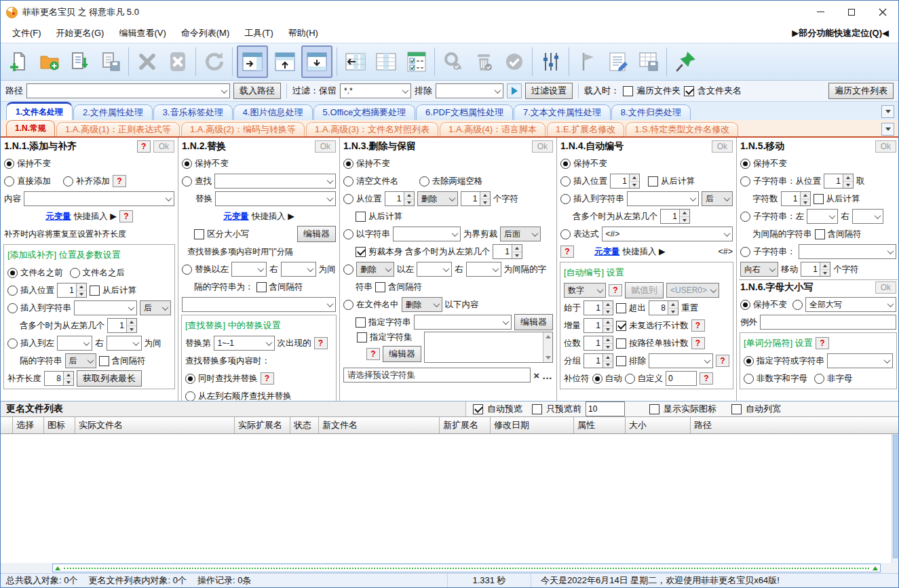 This screenshot has height=588, width=899. Describe the element at coordinates (822, 216) in the screenshot. I see `mov-left-combo` at that location.